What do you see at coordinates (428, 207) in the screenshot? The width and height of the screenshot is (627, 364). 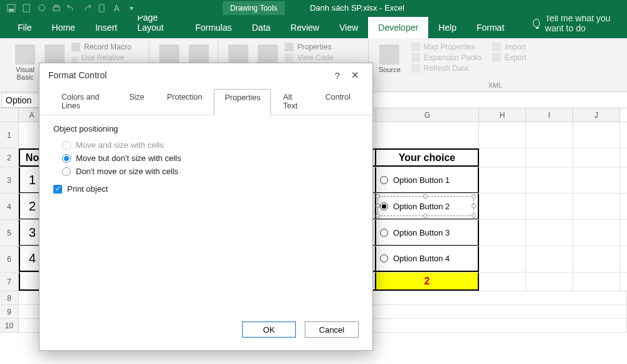 I see `option-button-2: Option Button 2` at bounding box center [428, 207].